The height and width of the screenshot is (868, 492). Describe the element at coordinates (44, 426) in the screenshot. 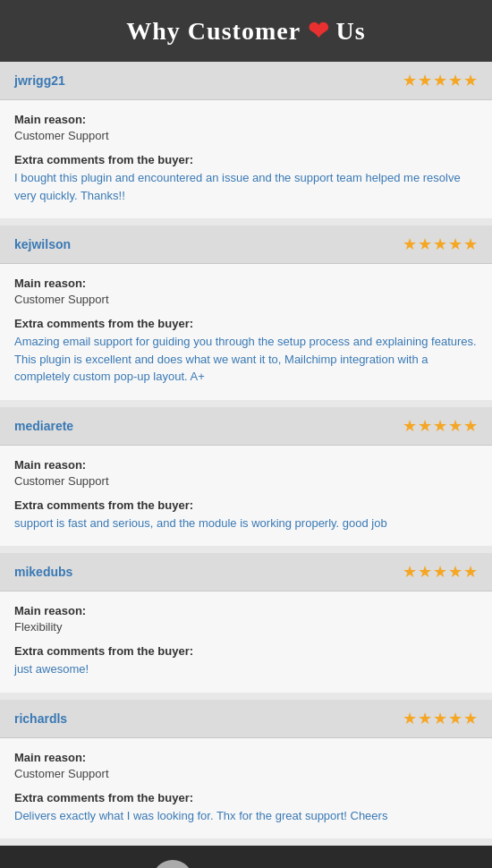

I see `reviewer-name: mediarete` at that location.